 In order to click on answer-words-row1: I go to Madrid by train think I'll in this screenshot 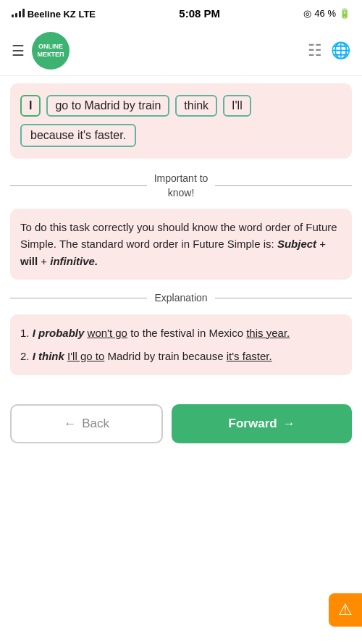, I will do `click(181, 106)`.